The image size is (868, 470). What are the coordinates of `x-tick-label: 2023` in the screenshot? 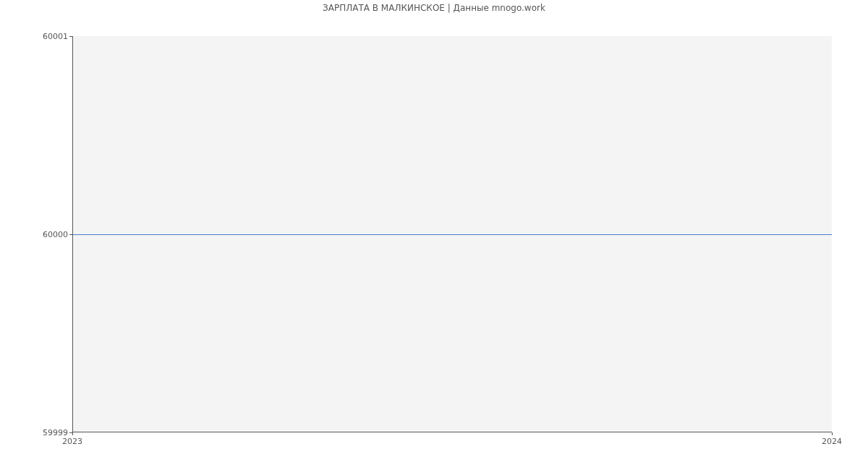 It's located at (72, 441).